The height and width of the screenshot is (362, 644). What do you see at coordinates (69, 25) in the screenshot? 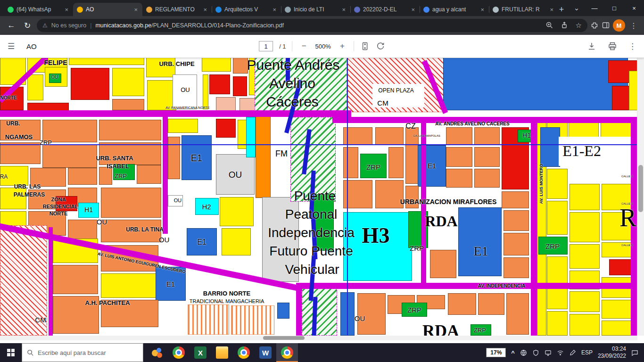
I see `security-label: No es seguro` at bounding box center [69, 25].